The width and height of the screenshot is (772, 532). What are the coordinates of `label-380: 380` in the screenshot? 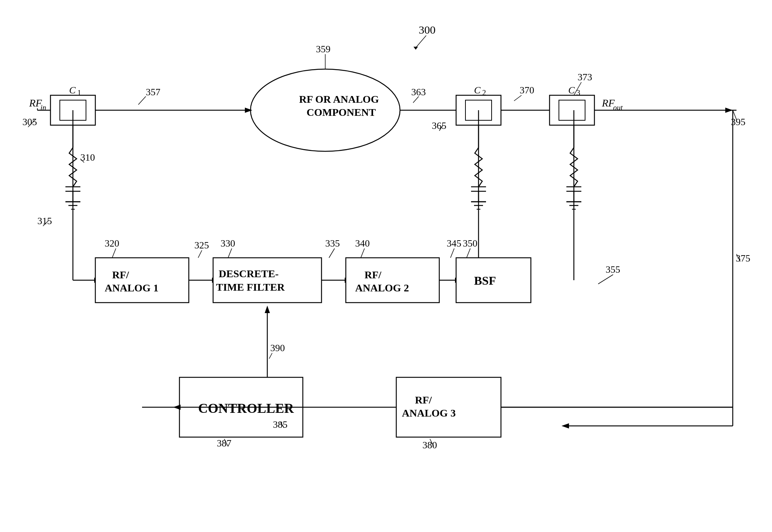 It's located at (430, 445).